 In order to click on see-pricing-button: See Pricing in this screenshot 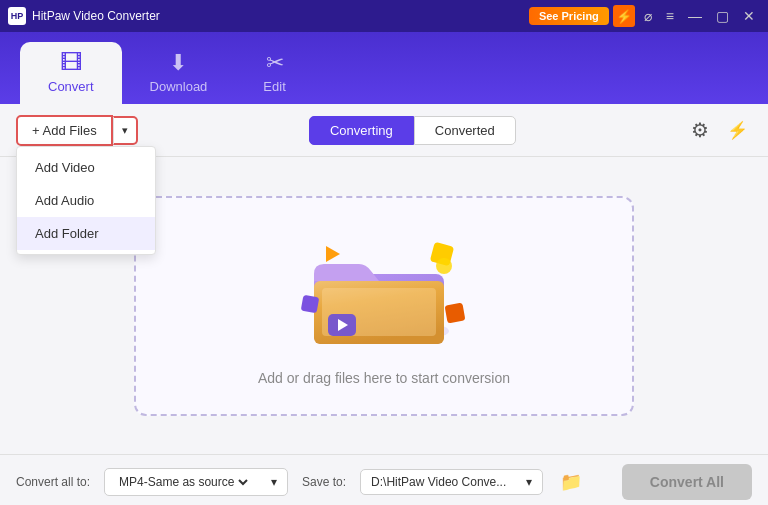, I will do `click(569, 16)`.